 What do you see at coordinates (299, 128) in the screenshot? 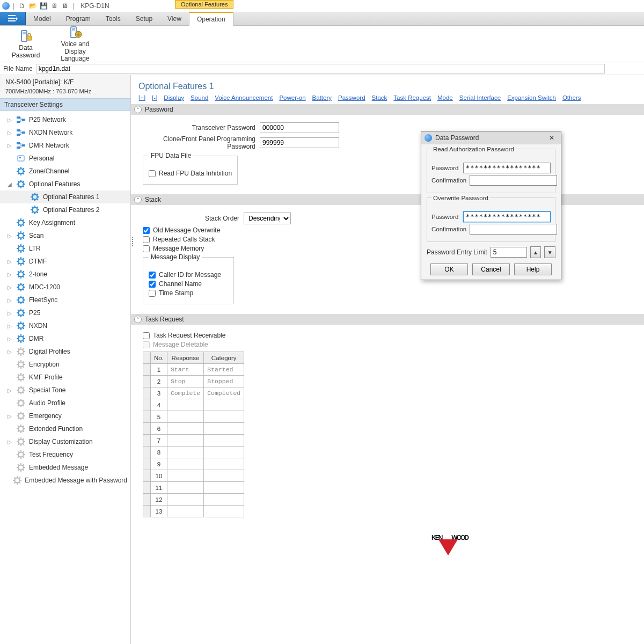
I see `transceiver-password-input` at bounding box center [299, 128].